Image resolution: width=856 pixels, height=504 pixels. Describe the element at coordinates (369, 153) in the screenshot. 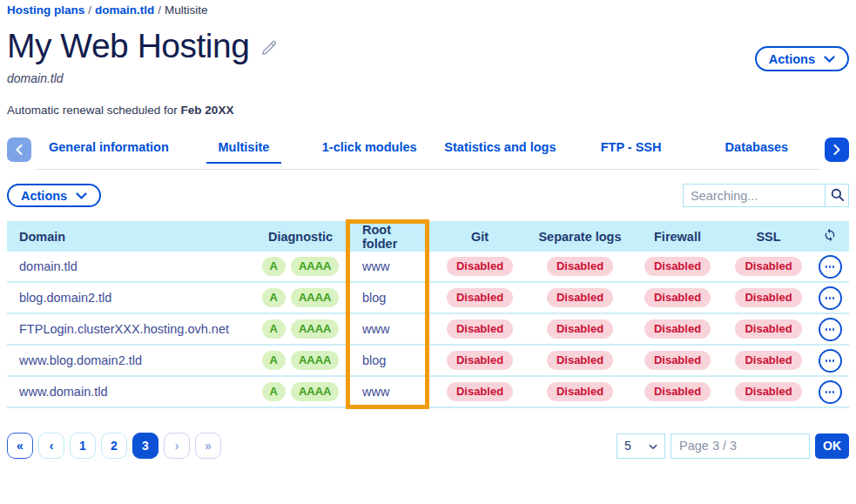

I see `tab-1-click-modules: 1-click modules` at that location.